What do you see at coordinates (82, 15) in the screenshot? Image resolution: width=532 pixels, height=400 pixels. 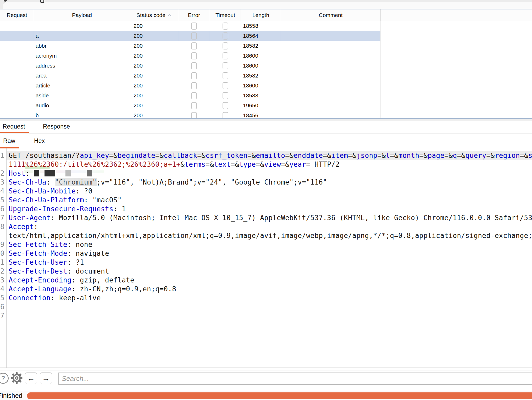 I see `column-header-payload: Payload` at bounding box center [82, 15].